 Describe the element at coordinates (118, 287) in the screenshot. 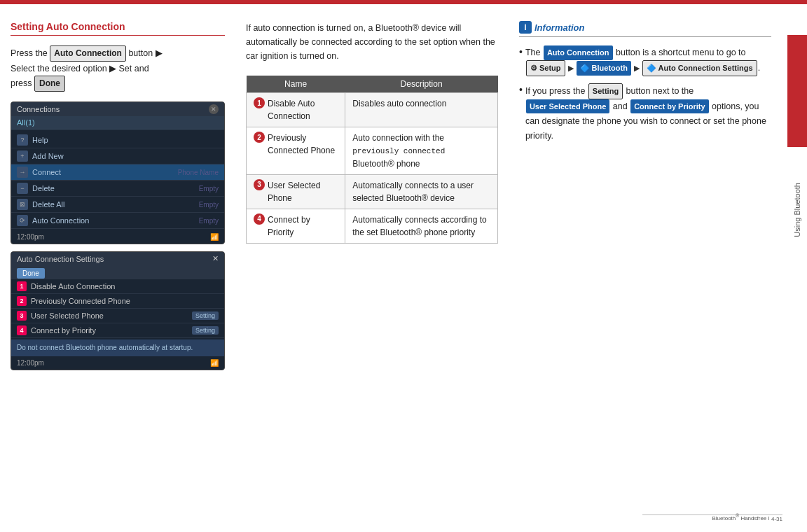

I see `acs-item-1: 1 Disable Auto Connection` at that location.